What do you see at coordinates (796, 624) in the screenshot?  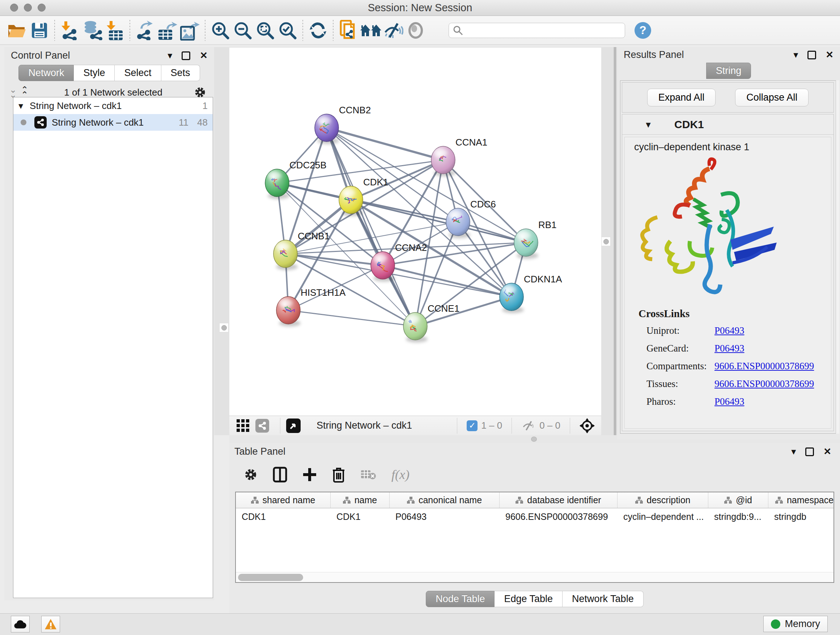 I see `memory-button: Memory` at bounding box center [796, 624].